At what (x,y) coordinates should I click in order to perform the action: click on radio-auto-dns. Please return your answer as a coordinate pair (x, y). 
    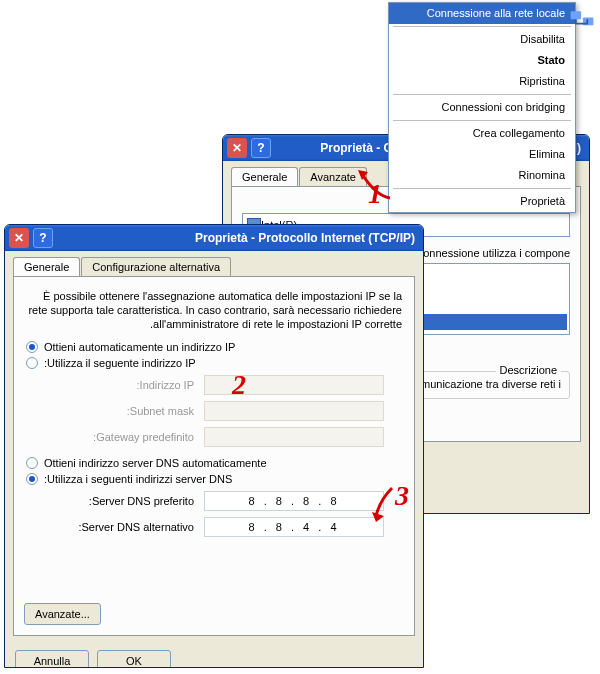
    Looking at the image, I should click on (32, 463).